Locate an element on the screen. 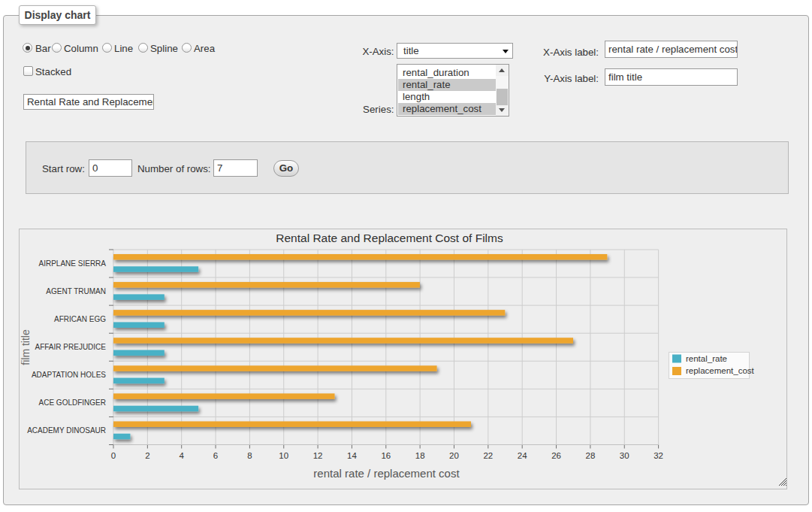 This screenshot has width=812, height=512. svg-text: 14 is located at coordinates (352, 456).